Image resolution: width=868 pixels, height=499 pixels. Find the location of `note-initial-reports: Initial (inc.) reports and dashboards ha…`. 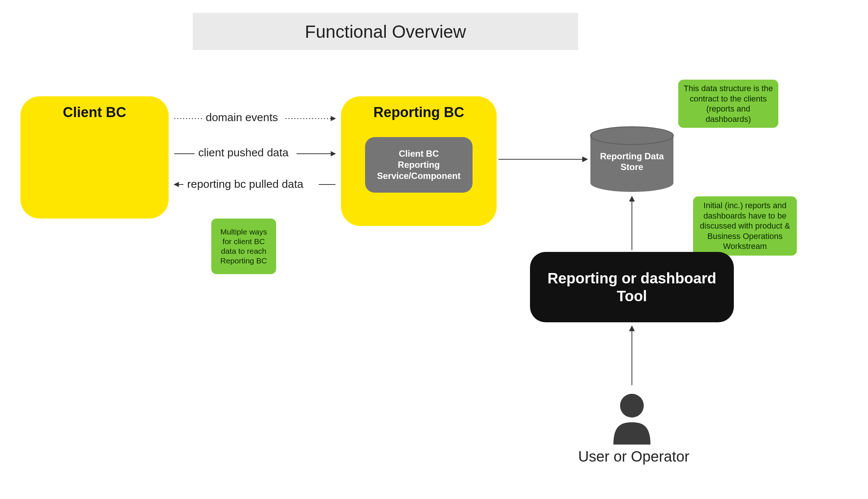

note-initial-reports: Initial (inc.) reports and dashboards ha… is located at coordinates (745, 226).